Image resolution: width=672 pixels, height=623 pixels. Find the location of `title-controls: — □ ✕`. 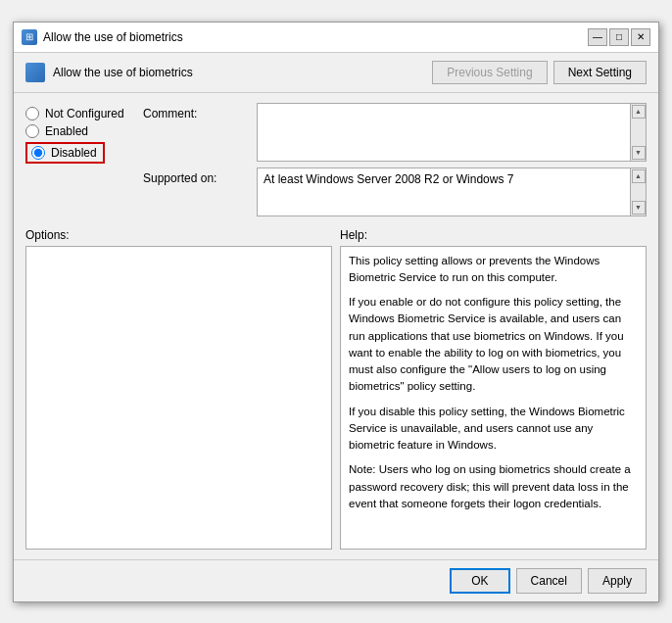

title-controls: — □ ✕ is located at coordinates (619, 37).